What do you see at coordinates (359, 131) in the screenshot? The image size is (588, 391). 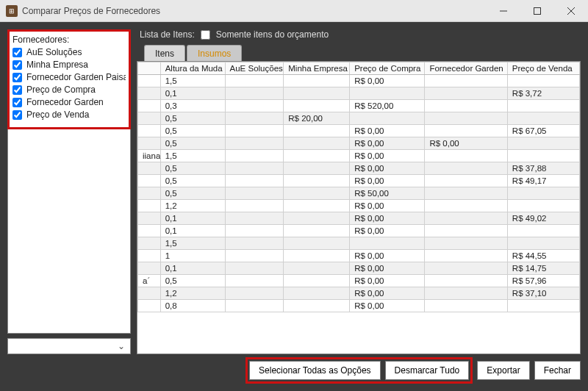 I see `table-row: 0,5R$ 0,00R$ 67,05` at bounding box center [359, 131].